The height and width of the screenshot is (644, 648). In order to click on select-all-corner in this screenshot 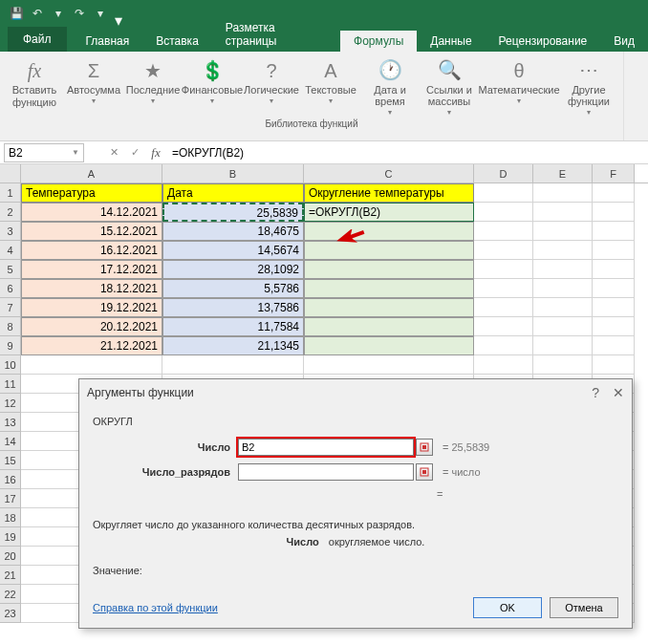, I will do `click(11, 174)`.